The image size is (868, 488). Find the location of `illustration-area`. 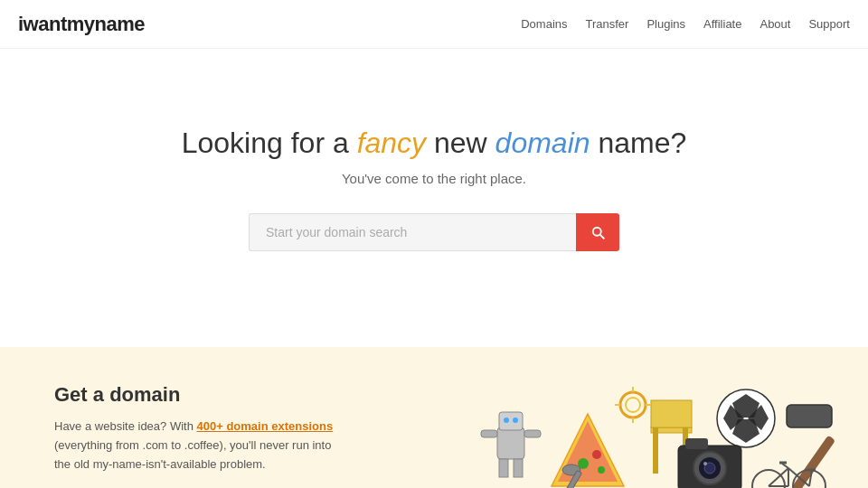

illustration-area is located at coordinates (651, 428).